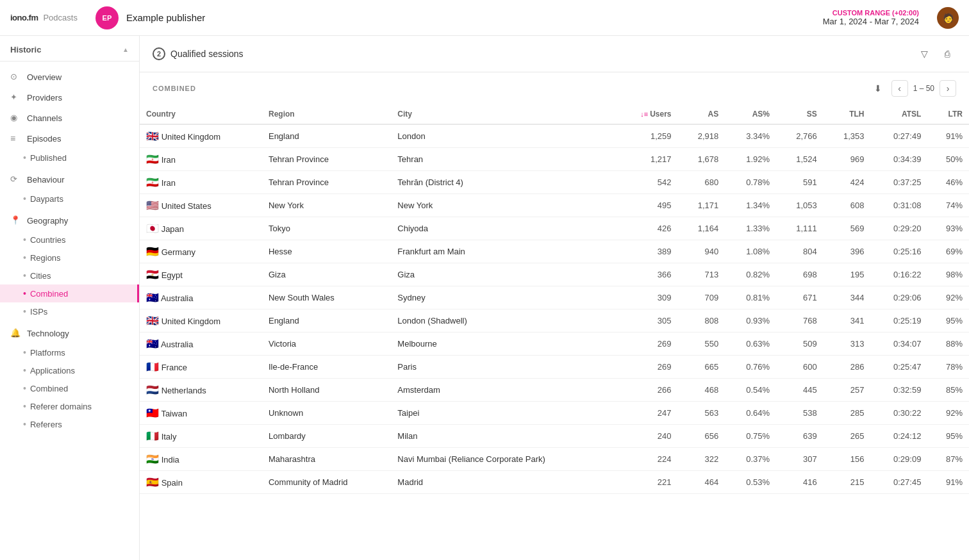 This screenshot has height=560, width=969. What do you see at coordinates (47, 220) in the screenshot?
I see `sidebar-item-label: Geography` at bounding box center [47, 220].